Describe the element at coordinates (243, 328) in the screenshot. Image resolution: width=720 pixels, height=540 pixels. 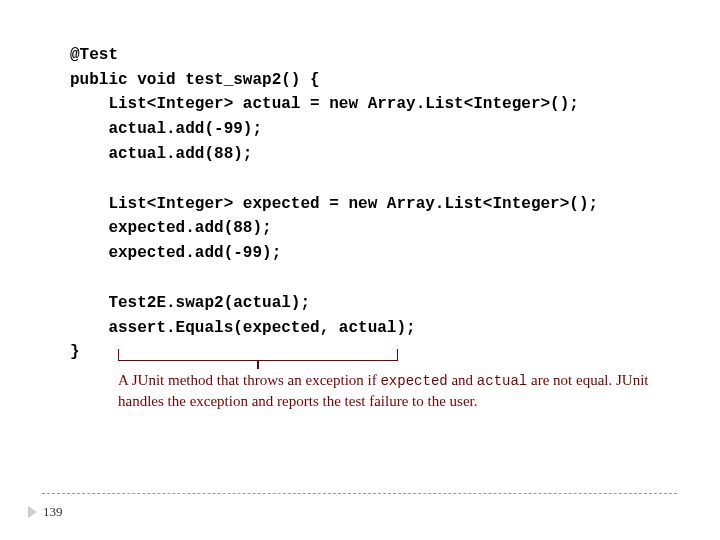
I see `code-line: assert.Equals(expected, actual);` at that location.